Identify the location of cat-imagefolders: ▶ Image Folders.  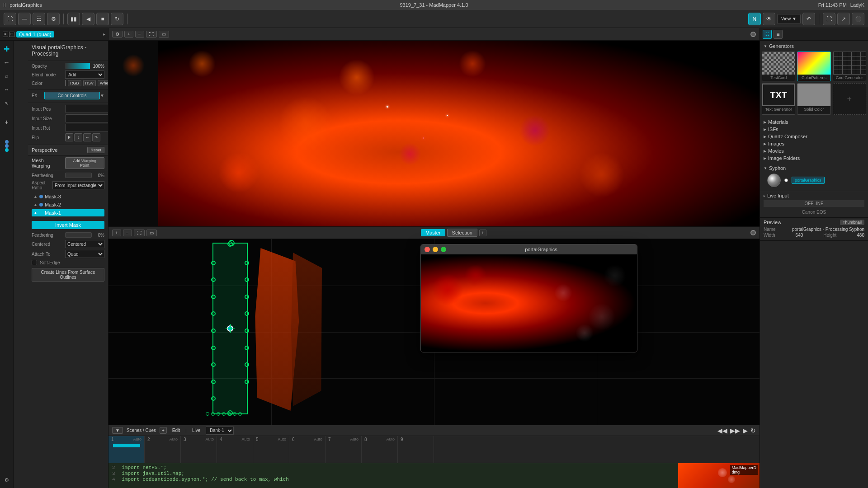
(814, 158).